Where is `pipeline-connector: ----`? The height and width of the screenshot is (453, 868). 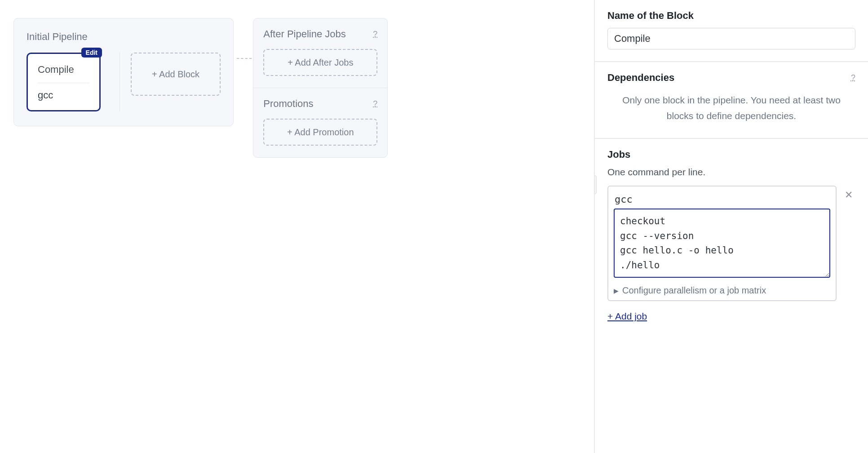
pipeline-connector: ---- is located at coordinates (244, 58).